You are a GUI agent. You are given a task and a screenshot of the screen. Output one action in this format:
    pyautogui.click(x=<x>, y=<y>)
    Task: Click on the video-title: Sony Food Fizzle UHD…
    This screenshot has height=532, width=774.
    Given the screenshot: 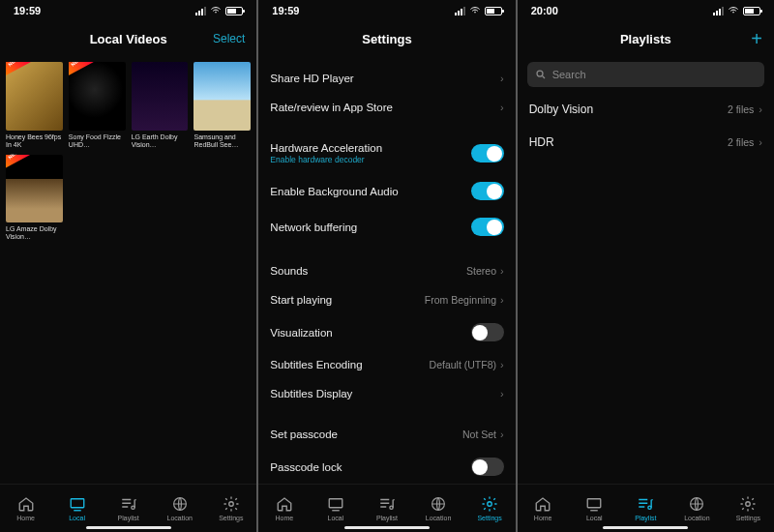 What is the action you would take?
    pyautogui.click(x=97, y=141)
    